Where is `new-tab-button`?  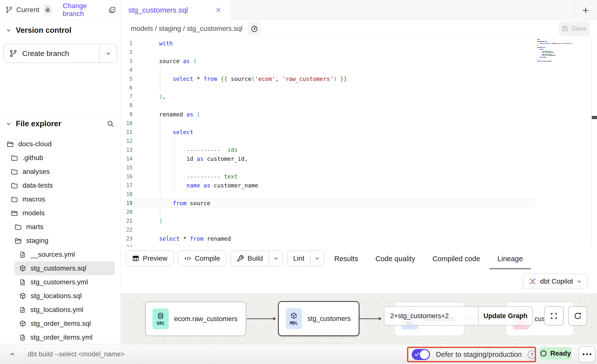 new-tab-button is located at coordinates (586, 10).